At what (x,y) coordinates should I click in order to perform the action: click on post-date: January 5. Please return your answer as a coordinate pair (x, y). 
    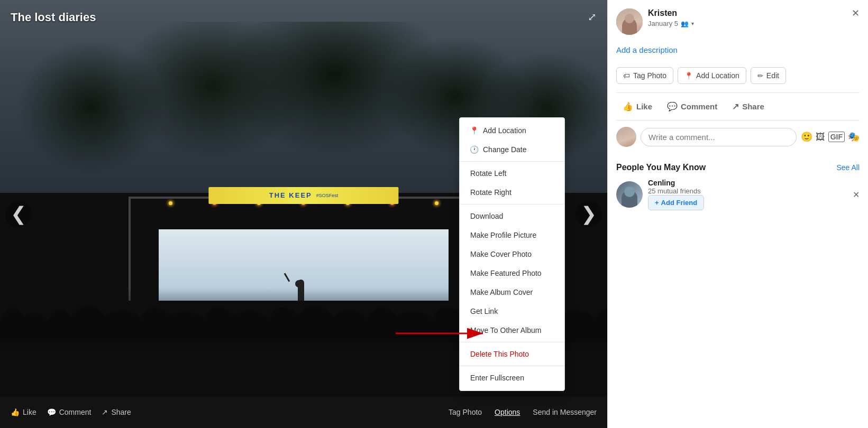
    Looking at the image, I should click on (663, 23).